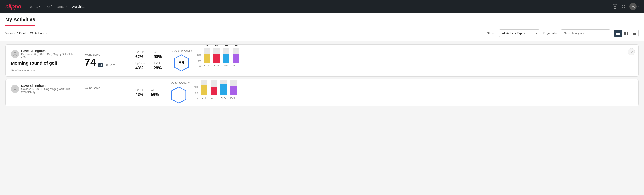  Describe the element at coordinates (147, 92) in the screenshot. I see `fw-gir-section-2: FW Hit 43% GIR 56%` at that location.